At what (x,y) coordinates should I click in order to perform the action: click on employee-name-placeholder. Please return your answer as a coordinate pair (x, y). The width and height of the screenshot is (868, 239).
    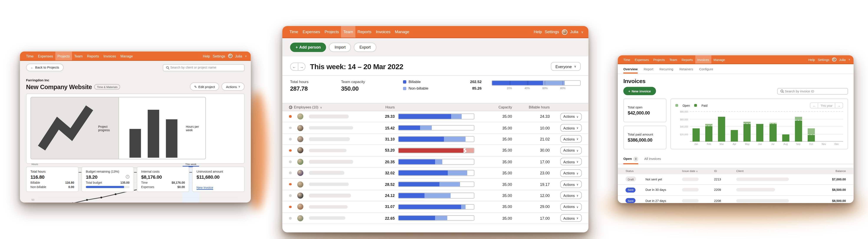
    Looking at the image, I should click on (330, 195).